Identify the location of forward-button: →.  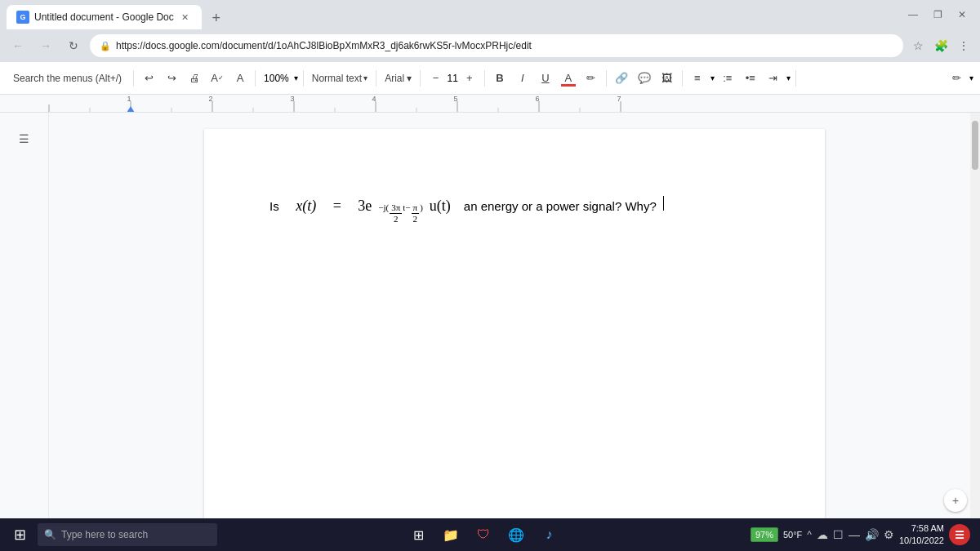
(46, 46).